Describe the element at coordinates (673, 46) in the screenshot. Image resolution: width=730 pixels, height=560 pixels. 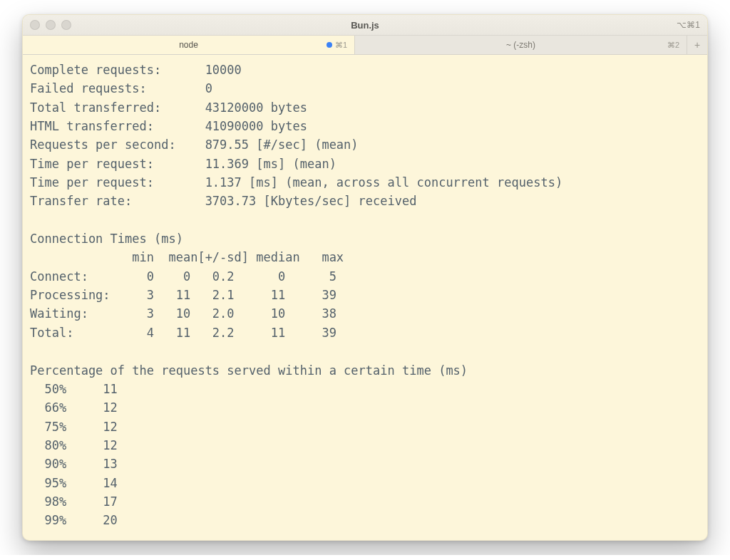
I see `tab-shortcut: ⌘2` at that location.